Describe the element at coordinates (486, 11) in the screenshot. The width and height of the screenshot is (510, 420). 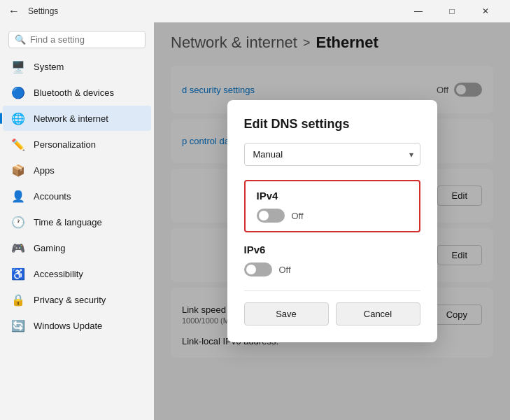
I see `close-button: ✕` at that location.